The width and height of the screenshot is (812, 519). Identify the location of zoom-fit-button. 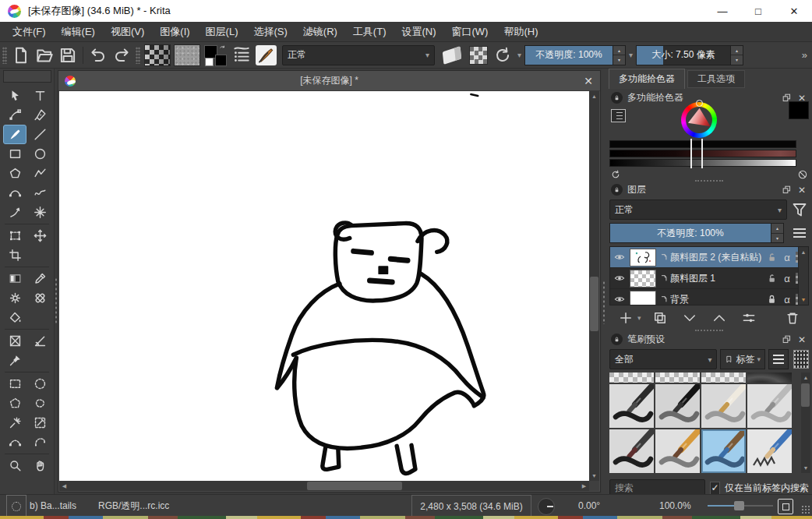
(786, 507).